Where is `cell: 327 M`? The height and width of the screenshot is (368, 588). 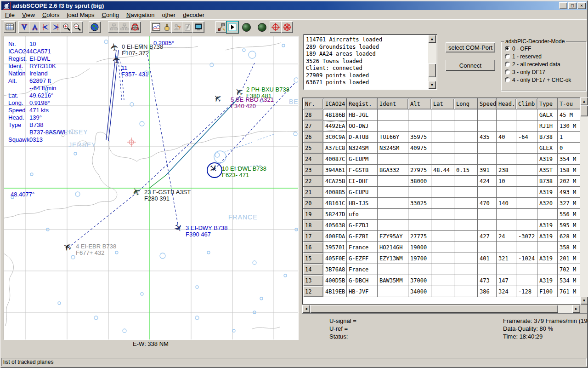
cell: 327 M is located at coordinates (569, 203).